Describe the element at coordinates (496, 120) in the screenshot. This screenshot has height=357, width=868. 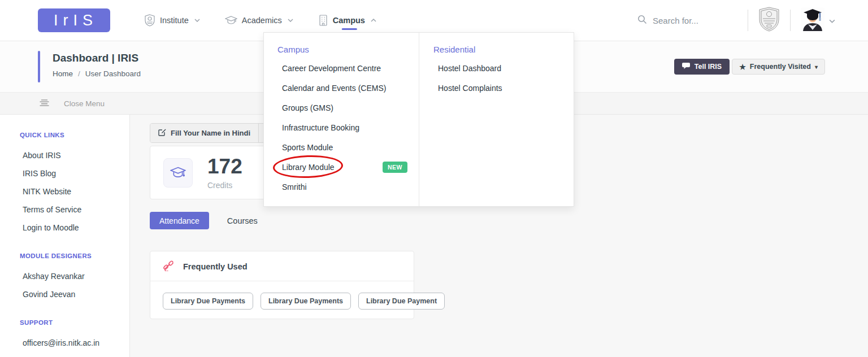
I see `dropdown-column-residential: Residential Hostel Dashboard Hostel Comp…` at that location.